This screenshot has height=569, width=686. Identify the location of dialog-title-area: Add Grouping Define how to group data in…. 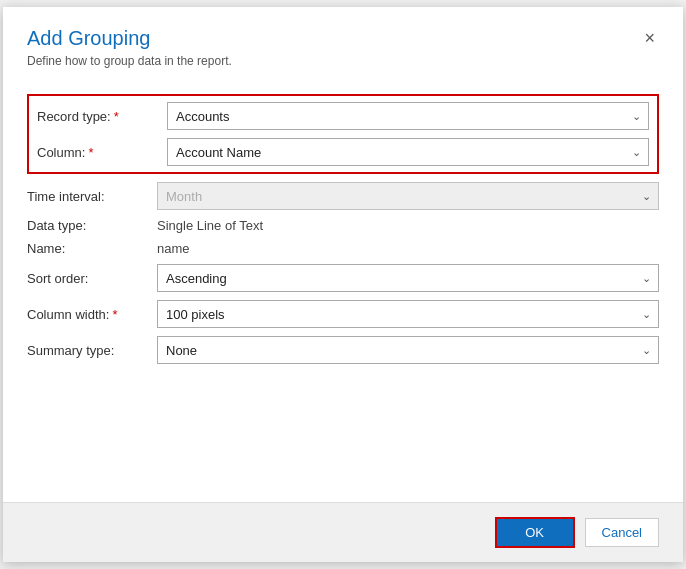
(130, 48).